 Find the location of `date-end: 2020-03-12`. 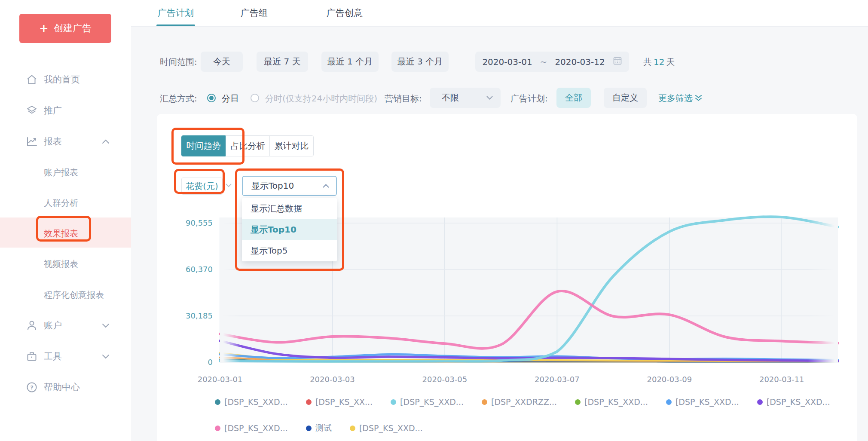

date-end: 2020-03-12 is located at coordinates (580, 62).